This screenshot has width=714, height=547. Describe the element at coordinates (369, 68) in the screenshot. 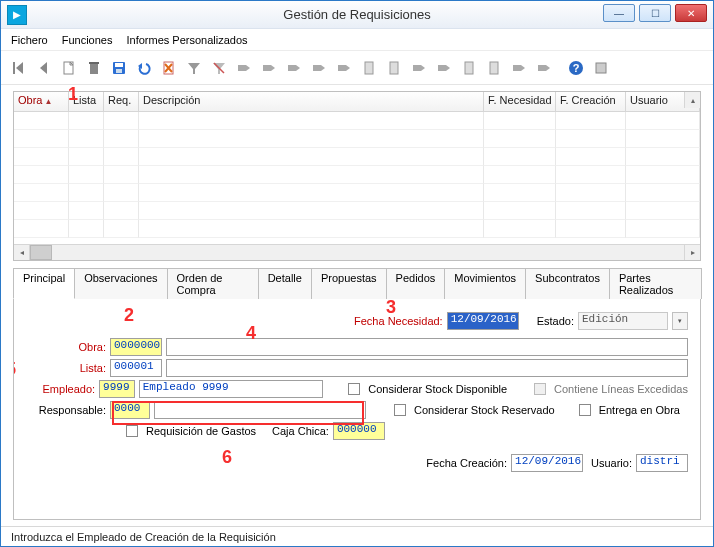

I see `tool-doc1-icon` at that location.